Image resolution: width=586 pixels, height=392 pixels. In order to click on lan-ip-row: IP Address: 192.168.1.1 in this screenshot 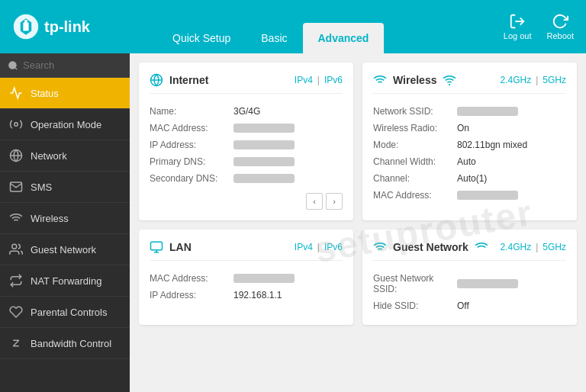, I will do `click(246, 295)`.